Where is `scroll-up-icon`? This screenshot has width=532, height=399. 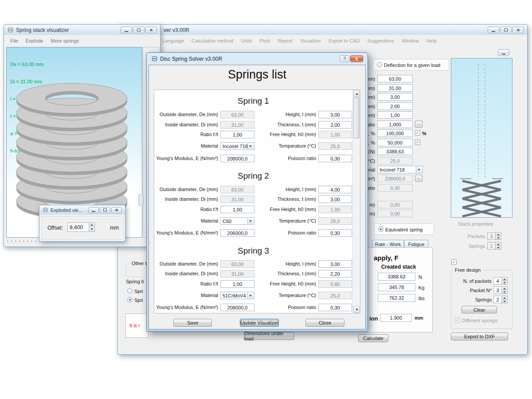
scroll-up-icon is located at coordinates (356, 94).